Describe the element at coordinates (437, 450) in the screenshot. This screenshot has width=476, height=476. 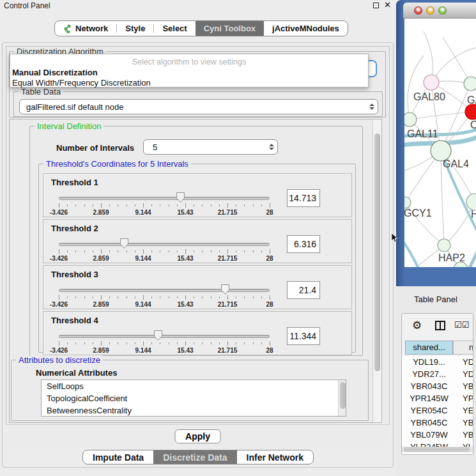
I see `table-hscrollbar-thumb` at that location.